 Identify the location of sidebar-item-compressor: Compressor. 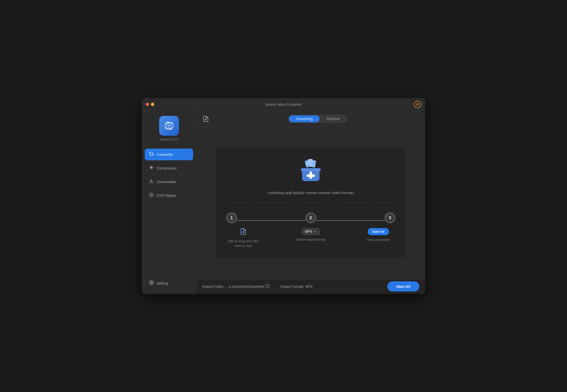
(169, 168).